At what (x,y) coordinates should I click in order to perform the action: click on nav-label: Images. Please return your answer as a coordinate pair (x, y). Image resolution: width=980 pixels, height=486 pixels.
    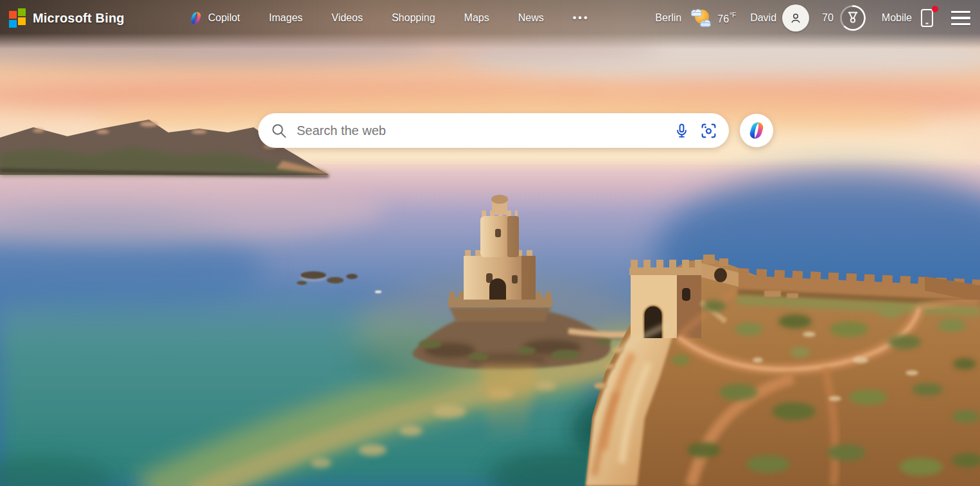
    Looking at the image, I should click on (286, 18).